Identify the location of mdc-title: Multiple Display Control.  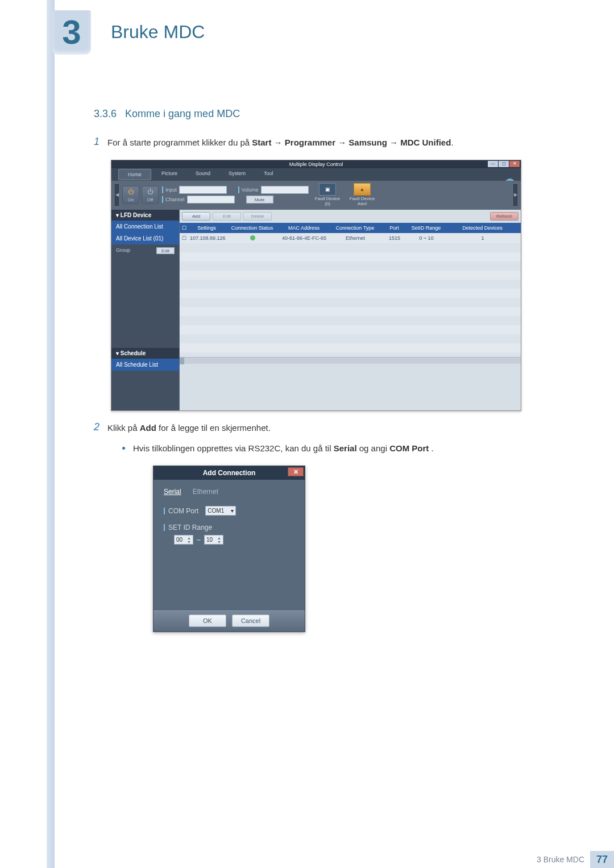
(316, 164).